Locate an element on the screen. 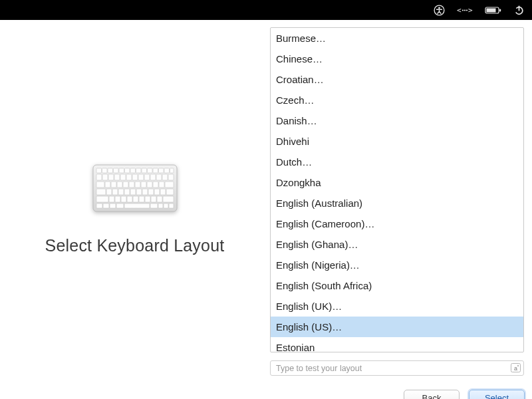  power-icon is located at coordinates (519, 11).